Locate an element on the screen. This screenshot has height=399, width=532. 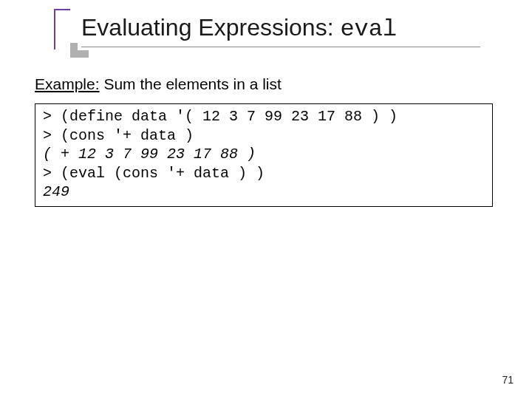
slide-title: Evaluating Expressions: eval is located at coordinates (284, 31).